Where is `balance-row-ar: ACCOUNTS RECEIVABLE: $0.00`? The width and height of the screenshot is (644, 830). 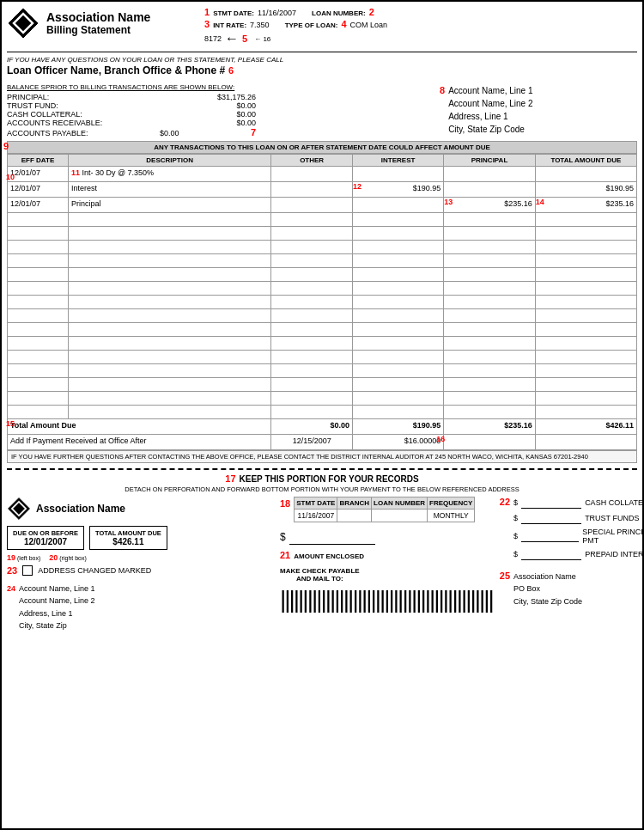
balance-row-ar: ACCOUNTS RECEIVABLE: $0.00 is located at coordinates (136, 123).